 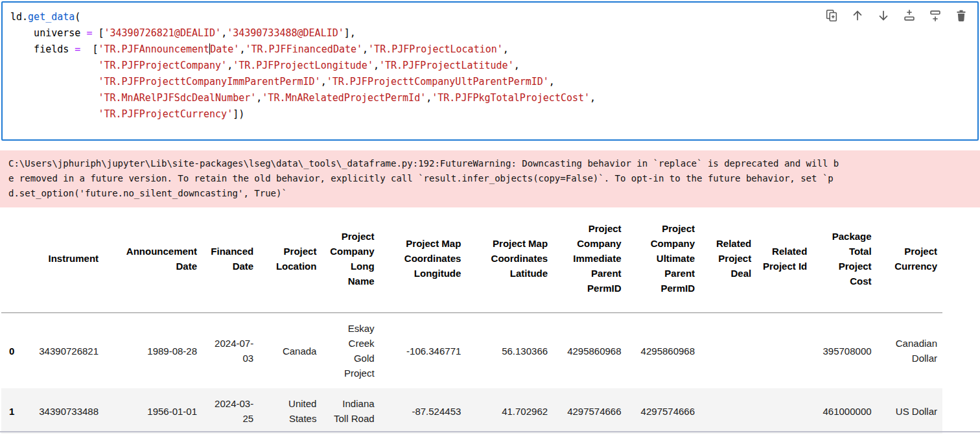 I want to click on table-cell: -106.346771, so click(x=423, y=351).